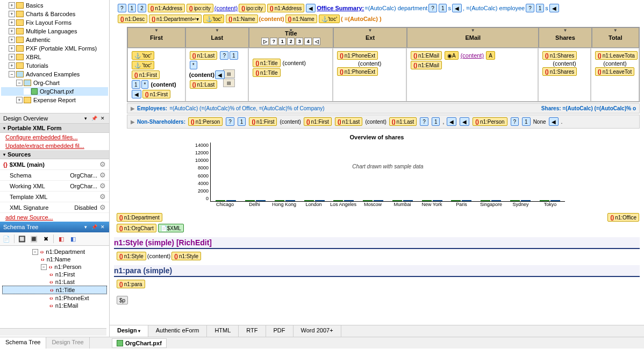  Describe the element at coordinates (55, 23) in the screenshot. I see `tree-item: +Fix Layout Forms` at that location.